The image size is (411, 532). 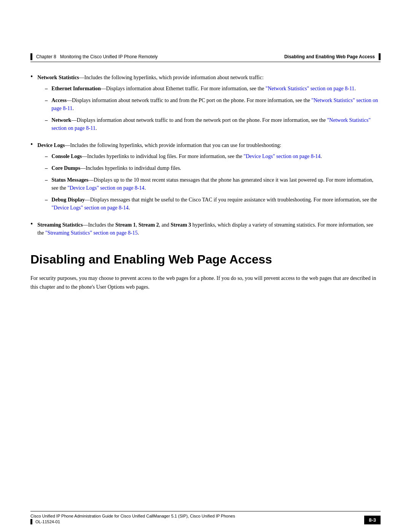 I want to click on sub-text: Console Logs—Includes hyperlinks to indi…, so click(x=216, y=156).